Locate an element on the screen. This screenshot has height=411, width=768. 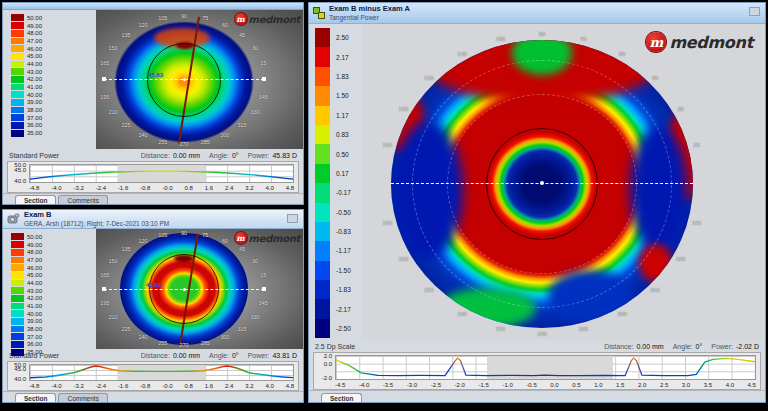
color-scale-entry: 47.00 is located at coordinates (26, 260).